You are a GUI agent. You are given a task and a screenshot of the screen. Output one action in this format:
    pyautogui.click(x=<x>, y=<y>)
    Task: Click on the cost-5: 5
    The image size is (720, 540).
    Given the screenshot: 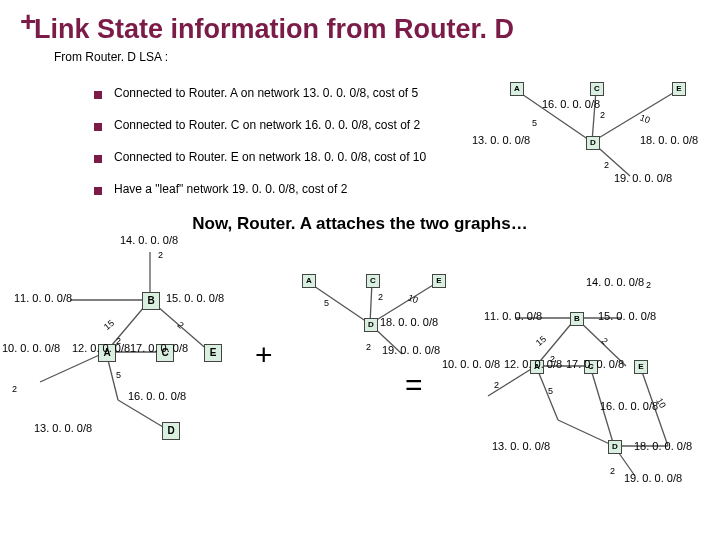 What is the action you would take?
    pyautogui.click(x=118, y=375)
    